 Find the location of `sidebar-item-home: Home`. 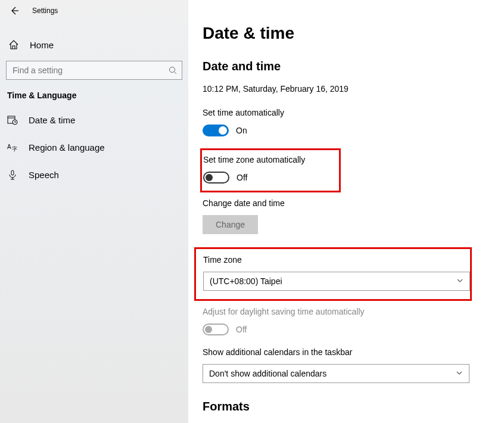

sidebar-item-home: Home is located at coordinates (94, 45).